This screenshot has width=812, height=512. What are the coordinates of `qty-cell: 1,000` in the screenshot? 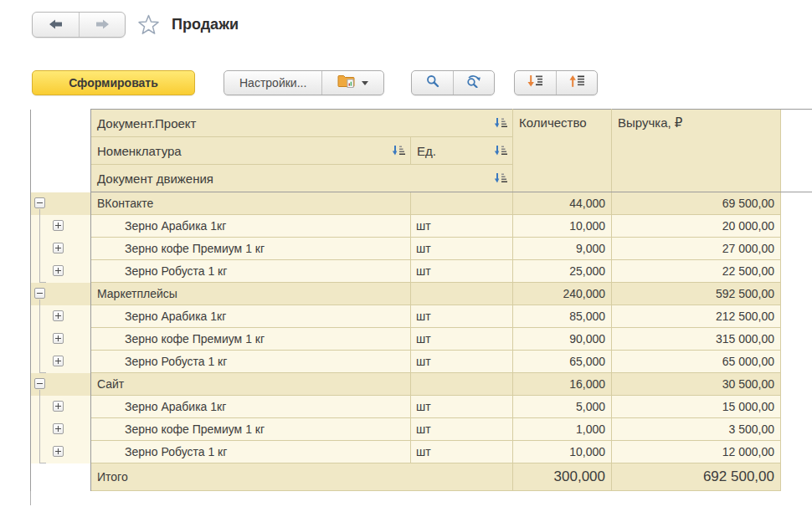 It's located at (563, 430).